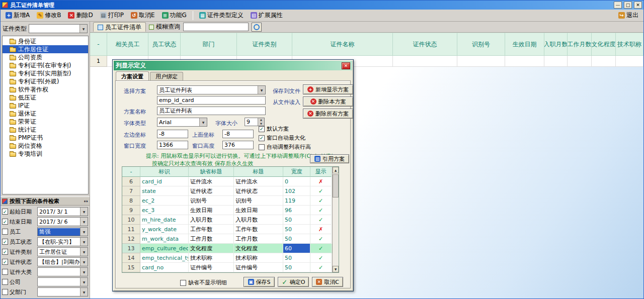 This screenshot has width=644, height=299. What do you see at coordinates (99, 44) in the screenshot?
I see `column-header: -` at bounding box center [99, 44].